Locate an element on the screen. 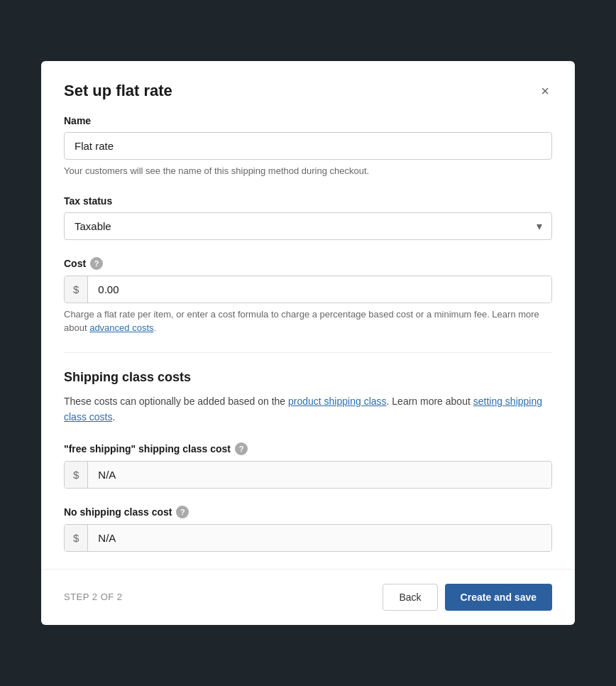 The width and height of the screenshot is (616, 686). footer-buttons: Back Create and save is located at coordinates (467, 597).